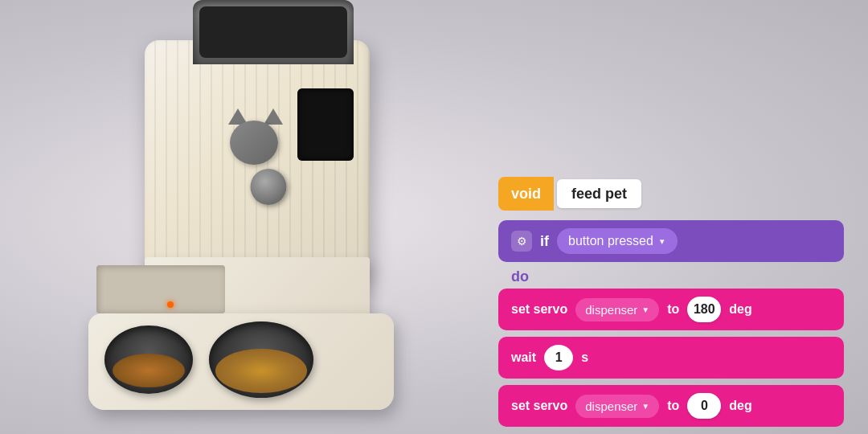  Describe the element at coordinates (254, 143) in the screenshot. I see `cat-face-circle` at that location.